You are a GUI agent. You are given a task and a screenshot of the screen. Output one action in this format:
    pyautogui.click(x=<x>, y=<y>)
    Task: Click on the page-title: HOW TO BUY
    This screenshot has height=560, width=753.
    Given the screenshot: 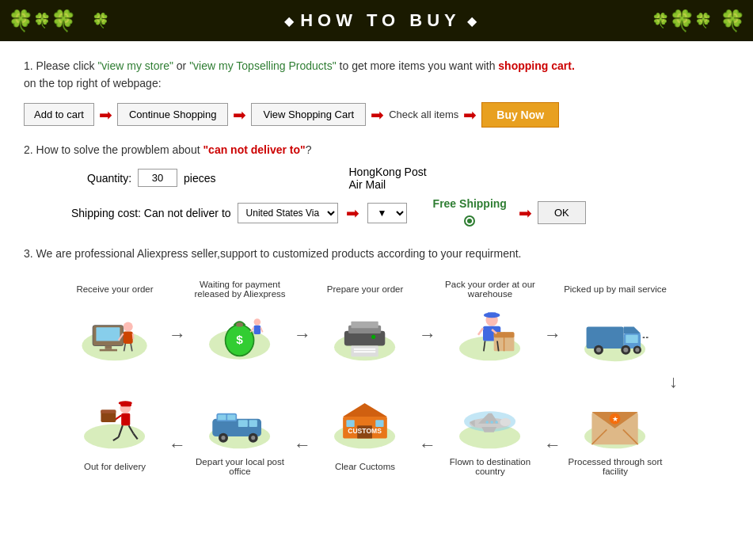 What is the action you would take?
    pyautogui.click(x=380, y=21)
    